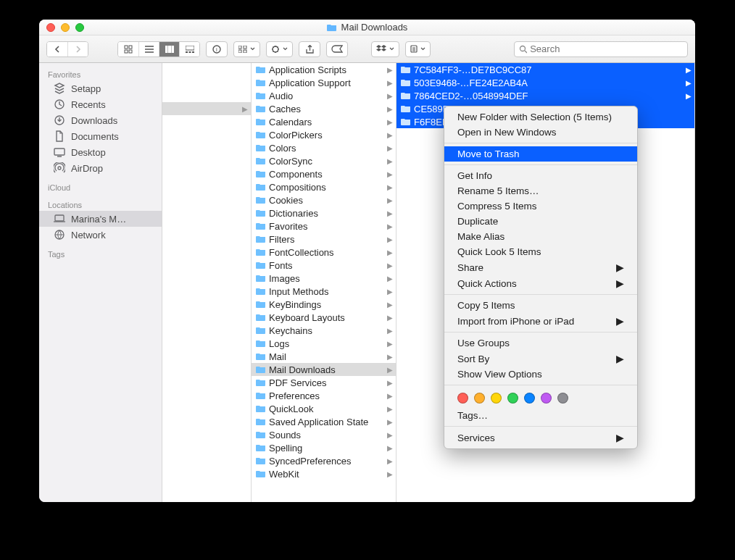 This screenshot has height=560, width=735. I want to click on menu-item-label: Duplicate, so click(478, 222).